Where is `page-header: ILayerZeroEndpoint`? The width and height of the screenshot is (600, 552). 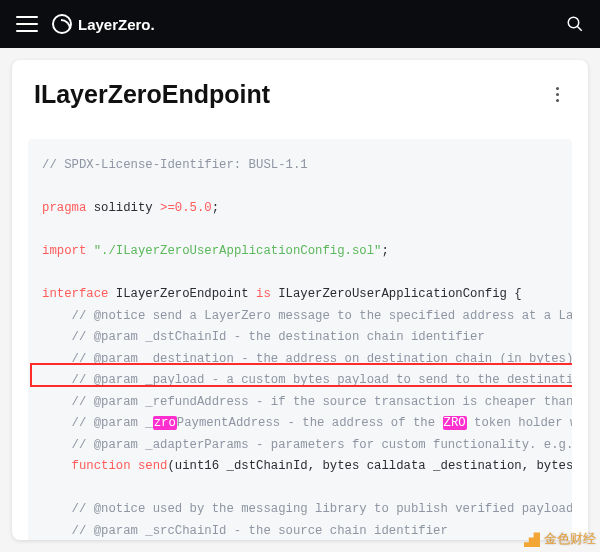
page-header: ILayerZeroEndpoint is located at coordinates (300, 88).